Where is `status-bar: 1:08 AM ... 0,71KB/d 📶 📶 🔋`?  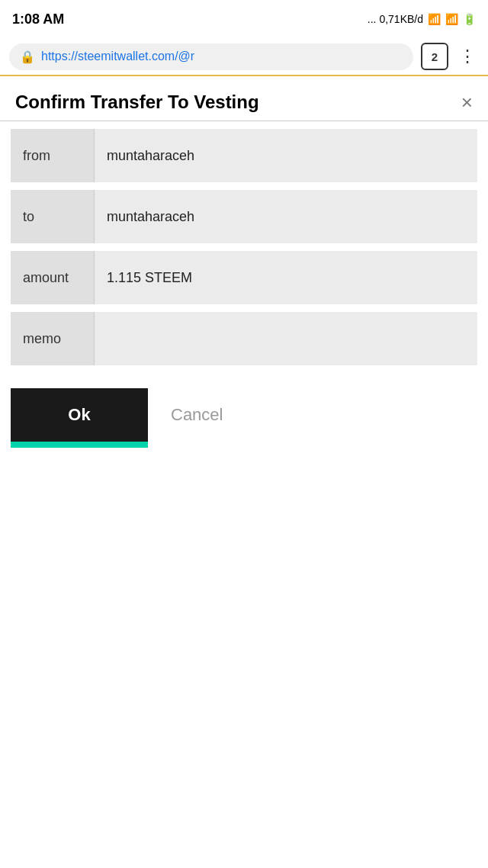
status-bar: 1:08 AM ... 0,71KB/d 📶 📶 🔋 is located at coordinates (244, 19).